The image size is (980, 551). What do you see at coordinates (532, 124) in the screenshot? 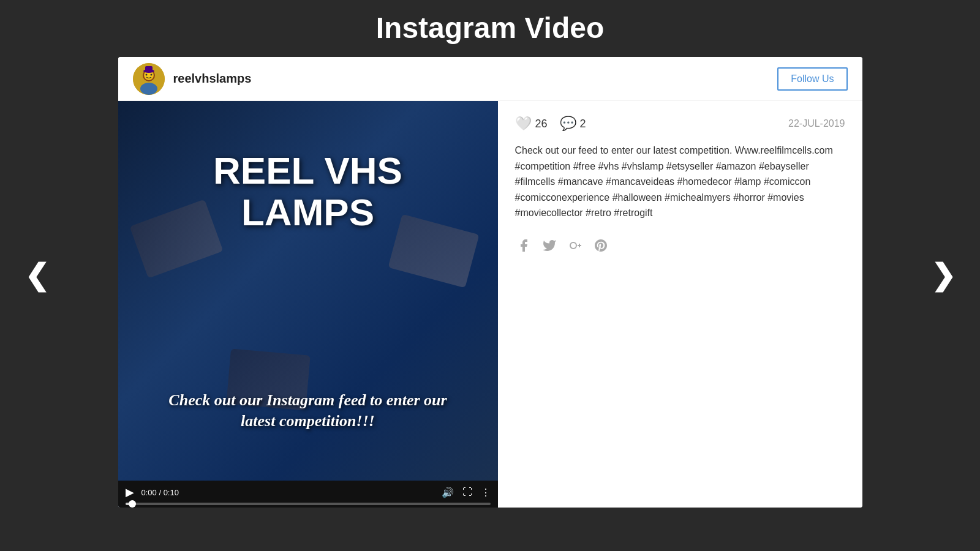
I see `like-group: 🤍 26` at bounding box center [532, 124].